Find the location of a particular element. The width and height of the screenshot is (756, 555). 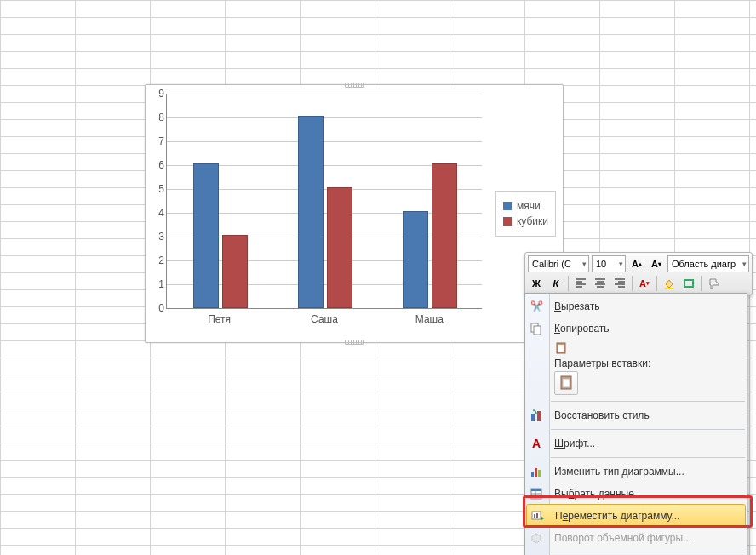

grow-font-button: A▴ is located at coordinates (637, 264).